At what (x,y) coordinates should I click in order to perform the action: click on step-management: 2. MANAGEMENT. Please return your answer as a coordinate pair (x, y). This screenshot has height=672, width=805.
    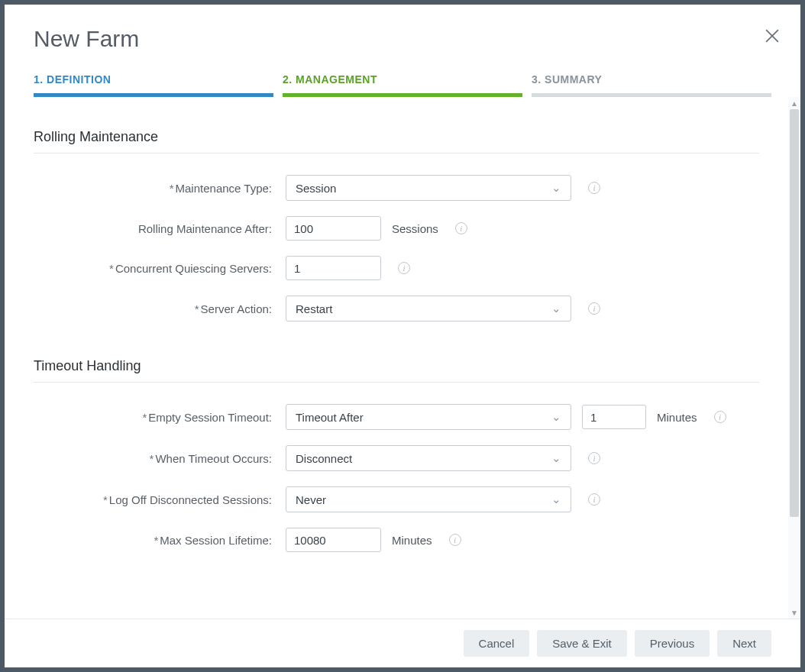
    Looking at the image, I should click on (402, 86).